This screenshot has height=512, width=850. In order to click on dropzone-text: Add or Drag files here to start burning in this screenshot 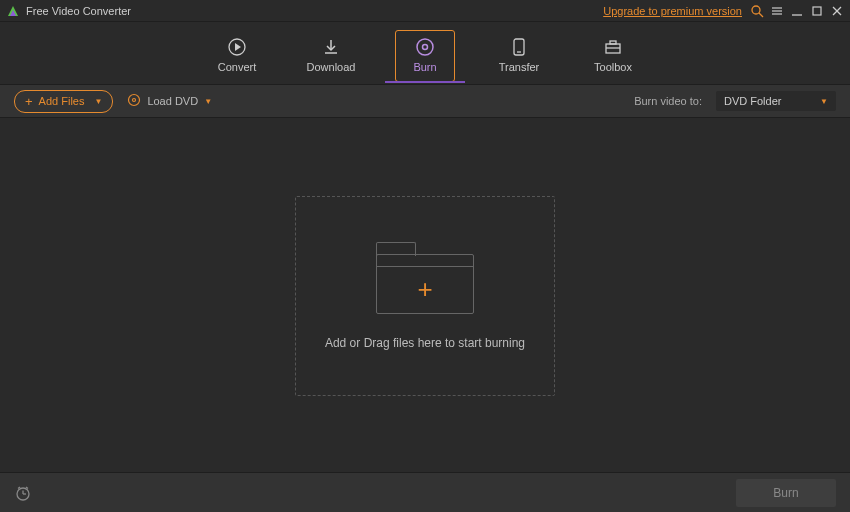, I will do `click(425, 343)`.